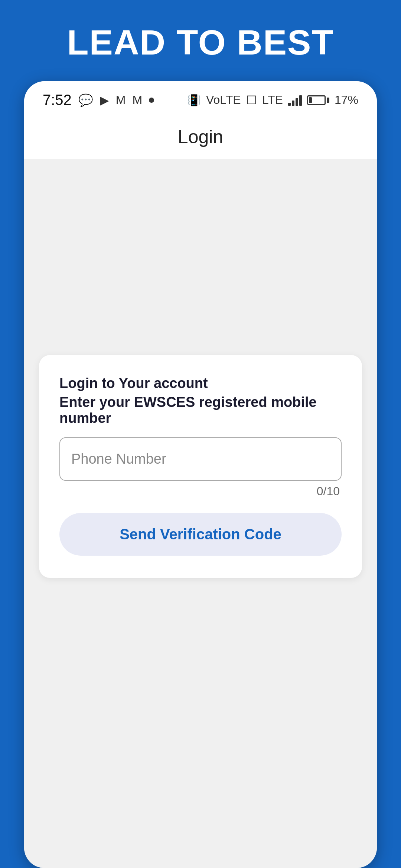 Image resolution: width=401 pixels, height=868 pixels. Describe the element at coordinates (295, 100) in the screenshot. I see `signal-bars-icon` at that location.